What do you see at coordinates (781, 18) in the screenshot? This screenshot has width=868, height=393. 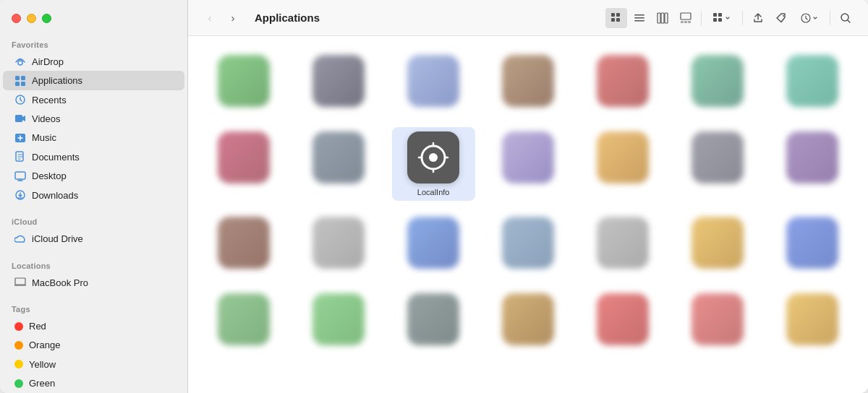 I see `tag-button` at bounding box center [781, 18].